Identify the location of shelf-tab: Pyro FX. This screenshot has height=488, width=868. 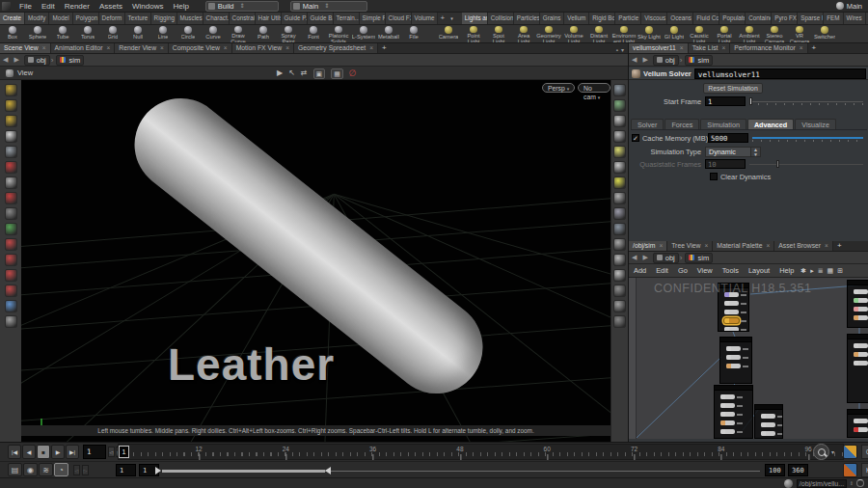
(785, 18).